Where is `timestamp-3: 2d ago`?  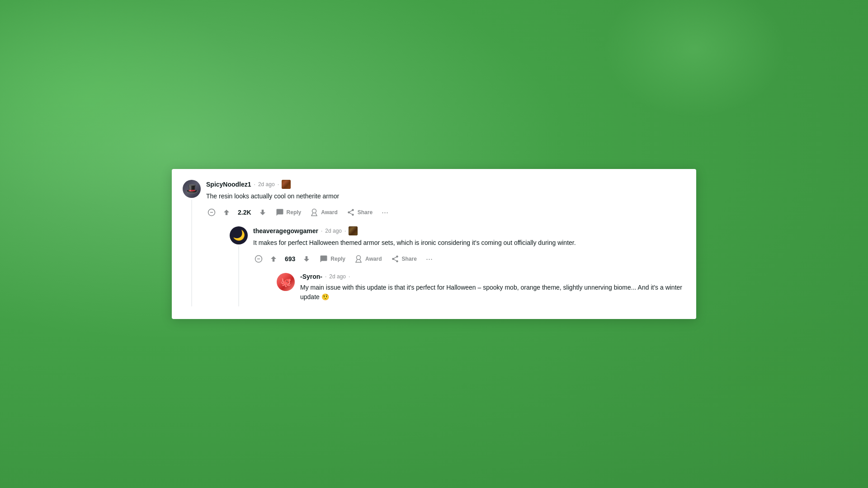
timestamp-3: 2d ago is located at coordinates (337, 277).